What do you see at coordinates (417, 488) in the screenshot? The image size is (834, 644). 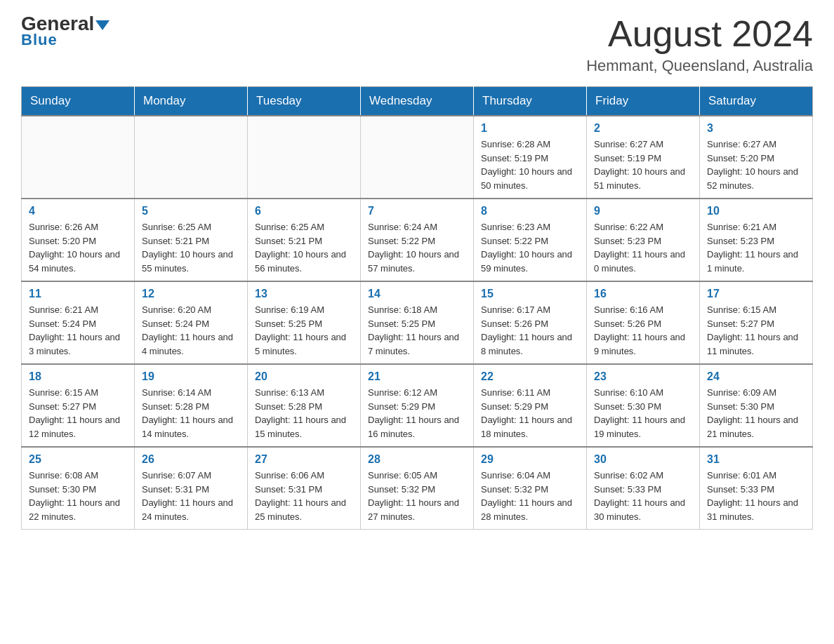 I see `calendar-cell: 28Sunrise: 6:05 AMSunset: 5:32 PMDayligh…` at bounding box center [417, 488].